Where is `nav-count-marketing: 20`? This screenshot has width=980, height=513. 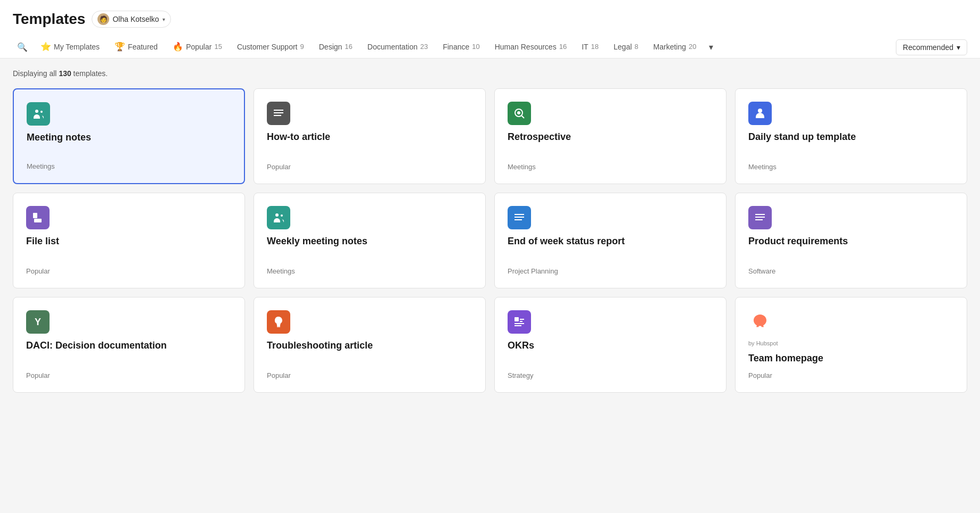 nav-count-marketing: 20 is located at coordinates (692, 47).